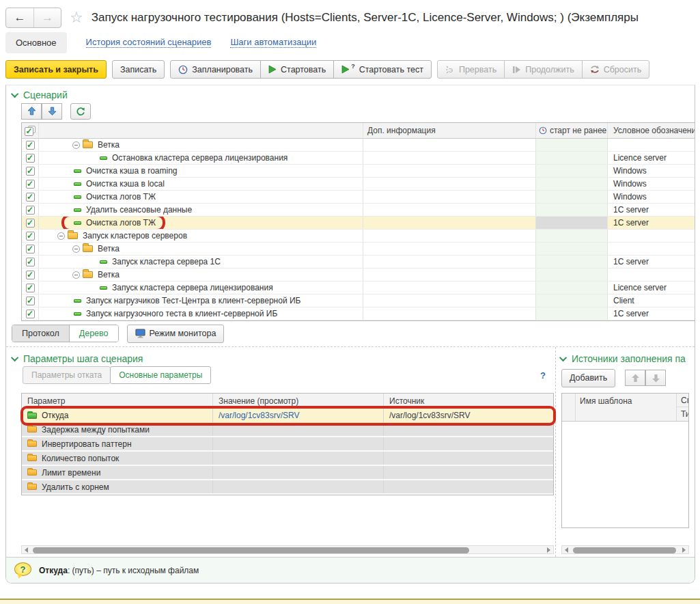 This screenshot has width=700, height=604. What do you see at coordinates (683, 400) in the screenshot?
I see `method-column-header: Способ з` at bounding box center [683, 400].